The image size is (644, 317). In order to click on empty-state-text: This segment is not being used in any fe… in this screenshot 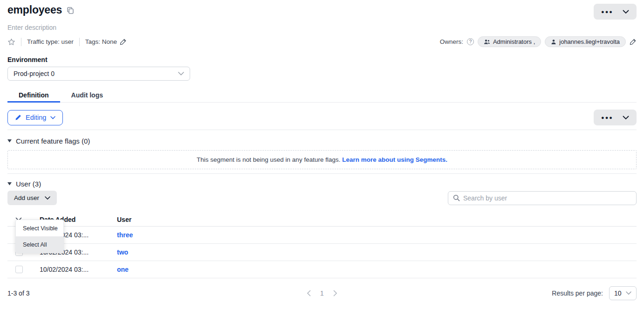, I will do `click(269, 159)`.